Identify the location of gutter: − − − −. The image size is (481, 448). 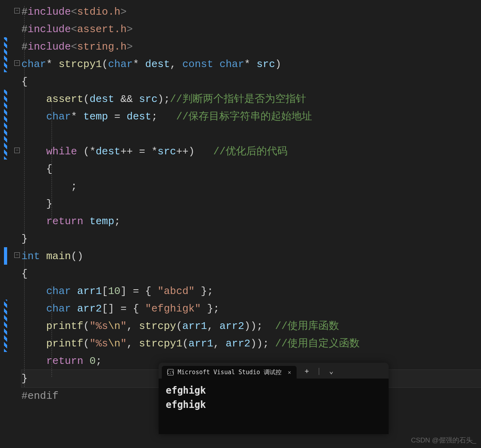
(11, 202).